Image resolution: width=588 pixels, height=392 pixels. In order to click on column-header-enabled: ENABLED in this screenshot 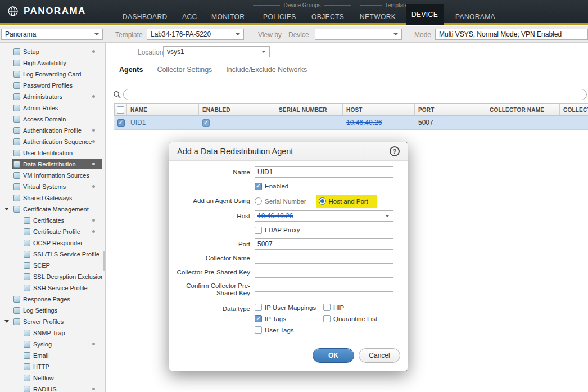, I will do `click(237, 110)`.